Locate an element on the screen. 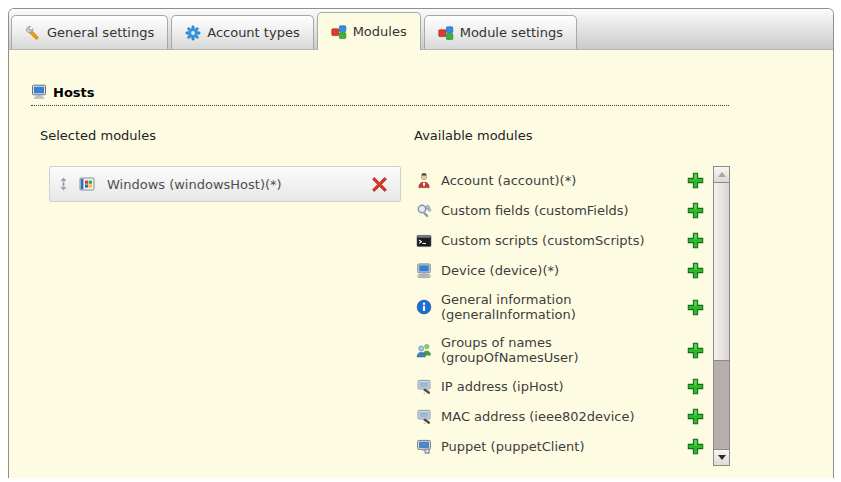 Image resolution: width=841 pixels, height=482 pixels. wrench-icon is located at coordinates (33, 33).